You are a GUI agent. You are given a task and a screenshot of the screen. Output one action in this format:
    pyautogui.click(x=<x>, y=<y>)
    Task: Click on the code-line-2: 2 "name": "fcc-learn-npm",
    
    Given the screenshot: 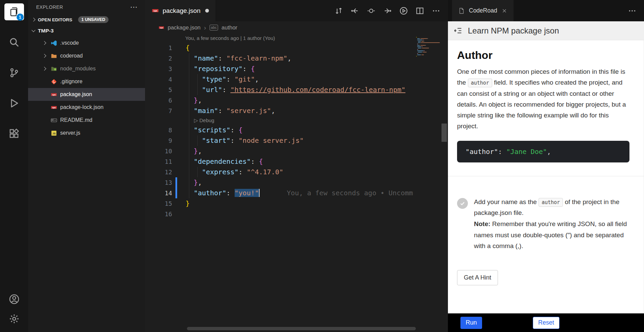 What is the action you would take?
    pyautogui.click(x=280, y=58)
    